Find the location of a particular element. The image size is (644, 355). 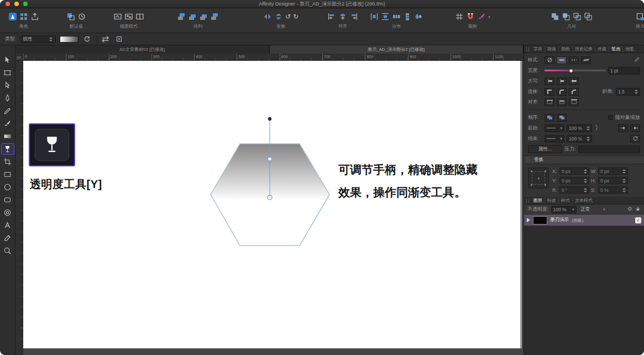

stroke-none-button is located at coordinates (549, 60).